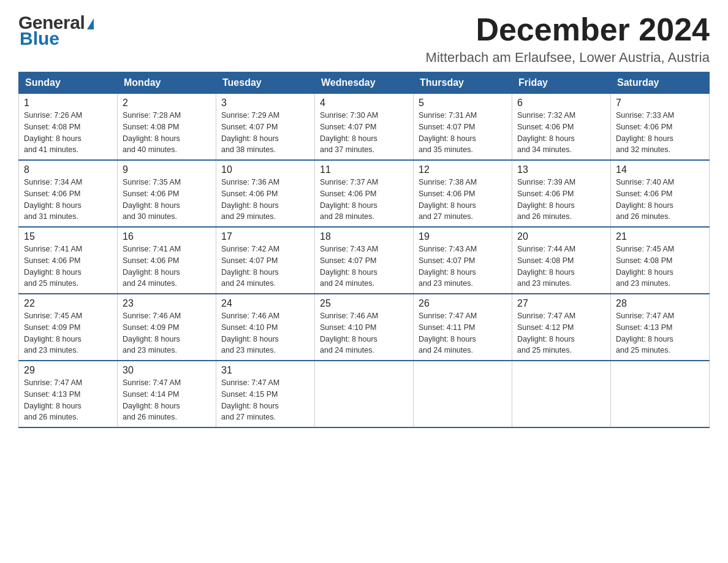  Describe the element at coordinates (463, 327) in the screenshot. I see `calendar-cell: 26 Sunrise: 7:47 AMSunset: 4:11 PMDaylig…` at that location.